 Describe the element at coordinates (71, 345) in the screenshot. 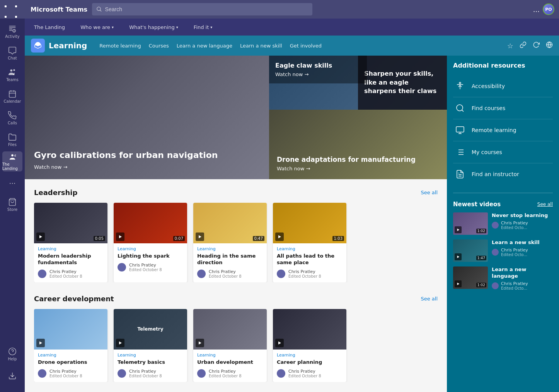

I see `career-card-1: Learning Drone operations Chris Pratley …` at that location.